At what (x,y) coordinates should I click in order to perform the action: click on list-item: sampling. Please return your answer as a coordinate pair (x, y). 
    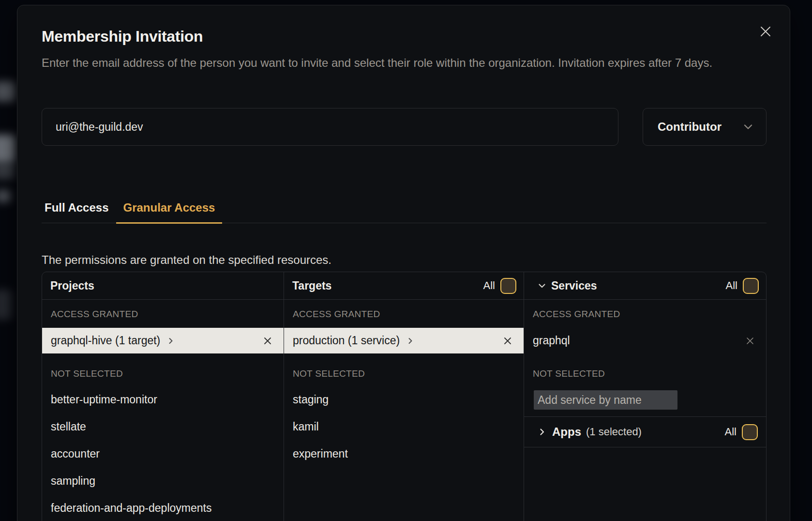
    Looking at the image, I should click on (163, 481).